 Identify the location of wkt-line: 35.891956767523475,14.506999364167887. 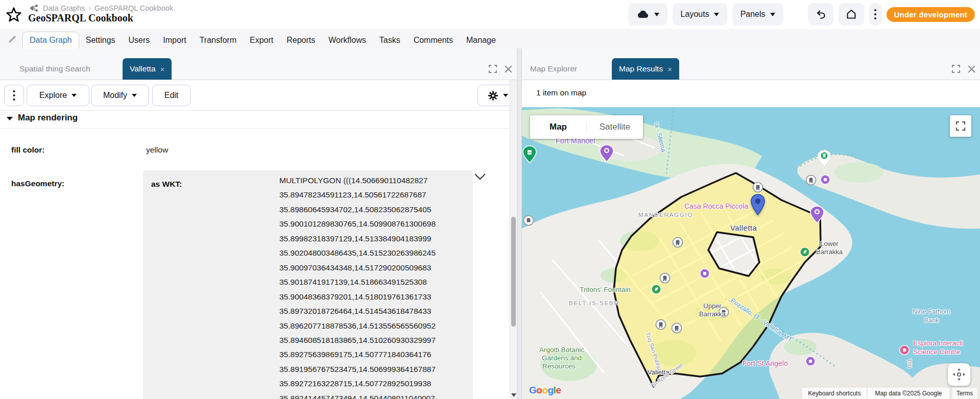
(357, 369).